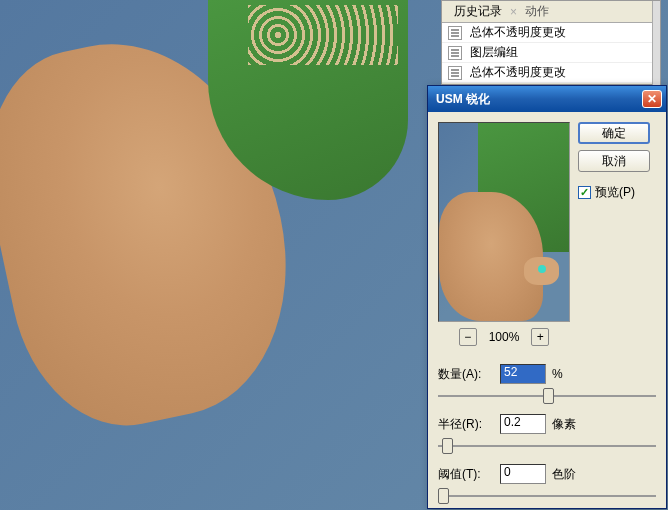 The height and width of the screenshot is (510, 668). Describe the element at coordinates (547, 396) in the screenshot. I see `amount-slider` at that location.